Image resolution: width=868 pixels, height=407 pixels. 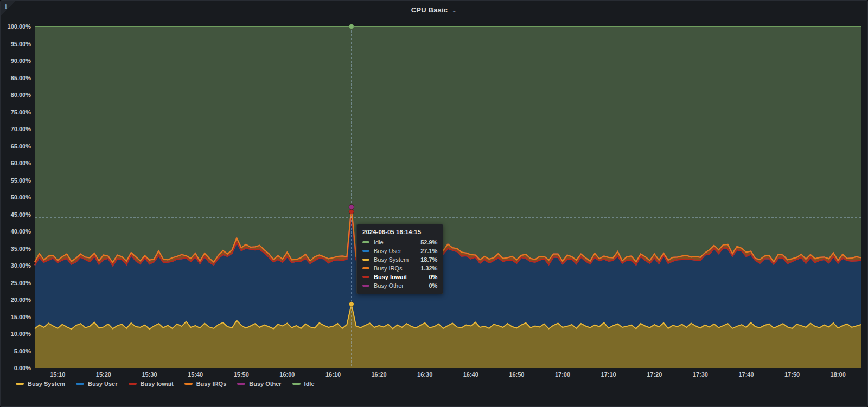 I want to click on tooltip-series-value: 1.32%, so click(x=429, y=268).